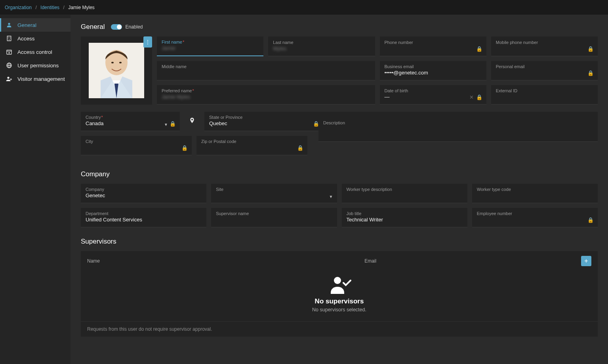 This screenshot has height=364, width=608. What do you see at coordinates (35, 52) in the screenshot?
I see `sidebar-item-label: Access control` at bounding box center [35, 52].